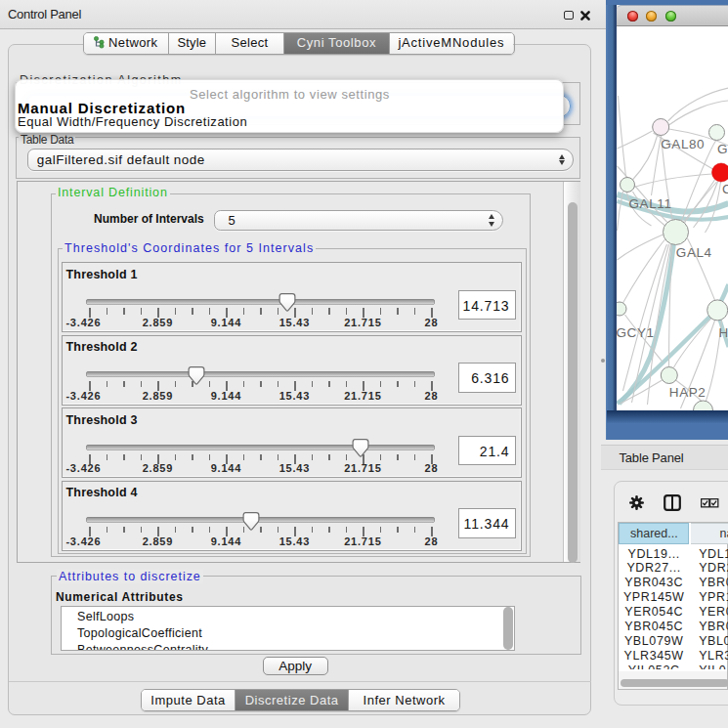 The width and height of the screenshot is (728, 728). Describe the element at coordinates (650, 203) in the screenshot. I see `svg-text: GAL11` at that location.